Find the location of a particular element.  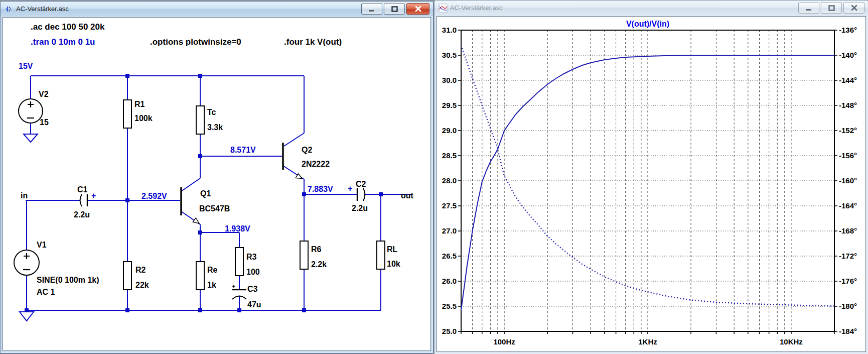

schematic-label: Q2 is located at coordinates (307, 150).